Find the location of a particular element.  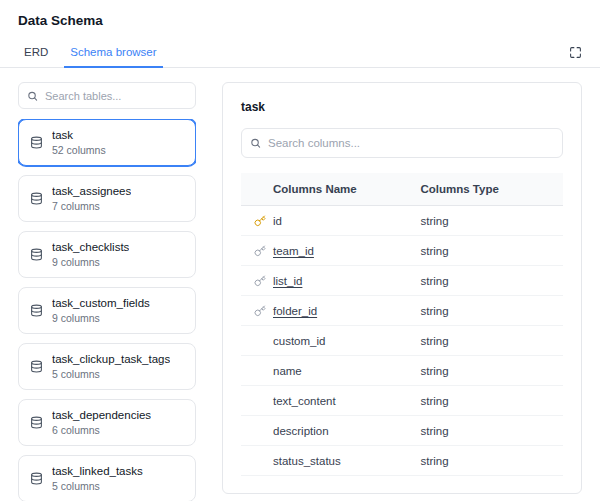

search-columns-input is located at coordinates (402, 143).